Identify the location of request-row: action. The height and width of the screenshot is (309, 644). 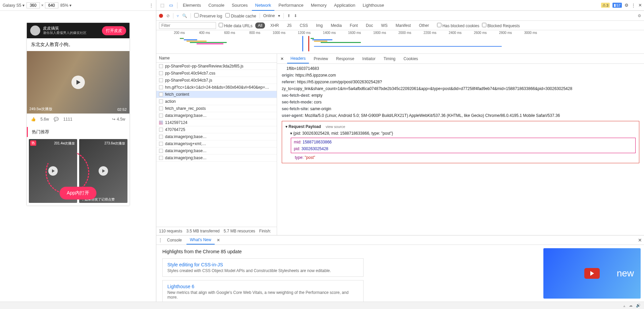
(217, 101).